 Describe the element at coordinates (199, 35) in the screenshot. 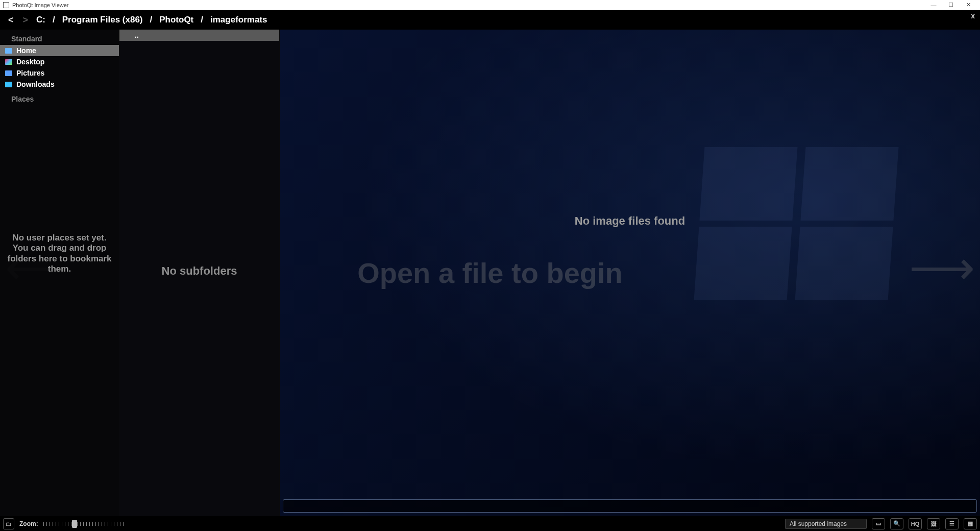

I see `parent-folder-row: ..` at that location.